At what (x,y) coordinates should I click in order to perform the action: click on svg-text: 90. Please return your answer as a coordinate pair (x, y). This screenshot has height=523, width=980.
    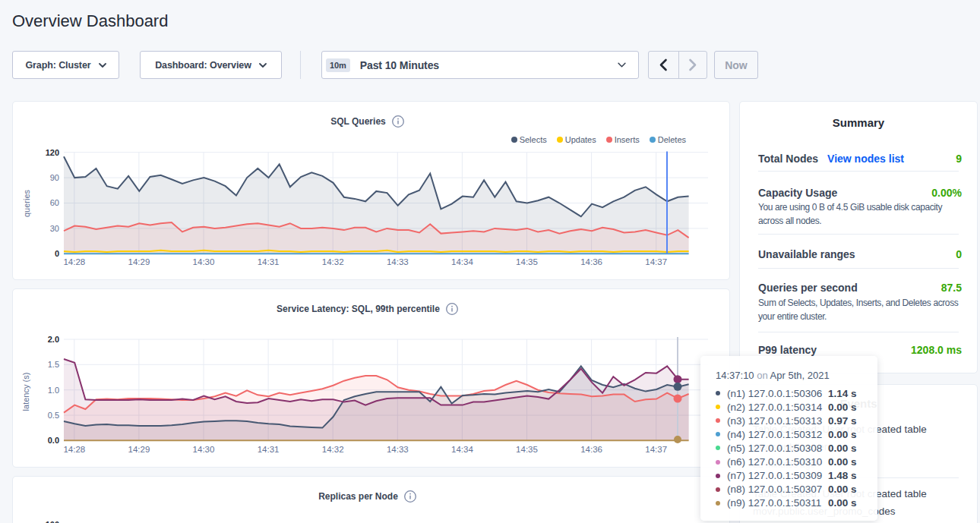
    Looking at the image, I should click on (55, 178).